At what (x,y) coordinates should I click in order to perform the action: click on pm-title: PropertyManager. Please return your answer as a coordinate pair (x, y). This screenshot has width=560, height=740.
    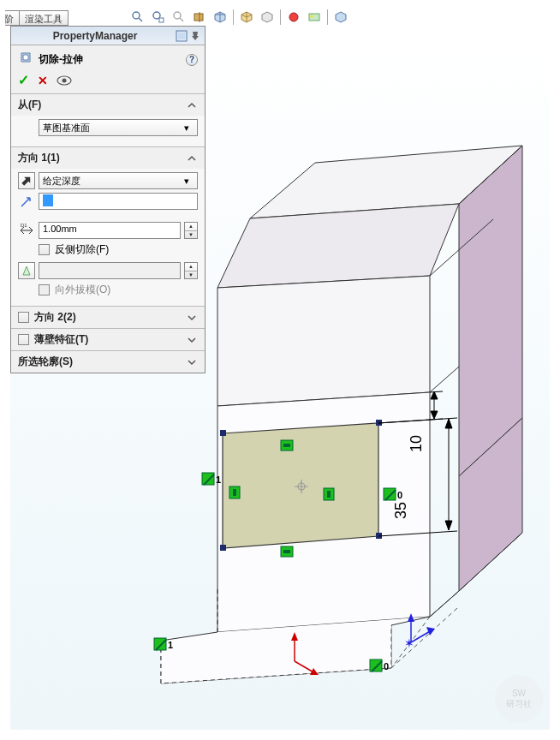
    Looking at the image, I should click on (95, 36).